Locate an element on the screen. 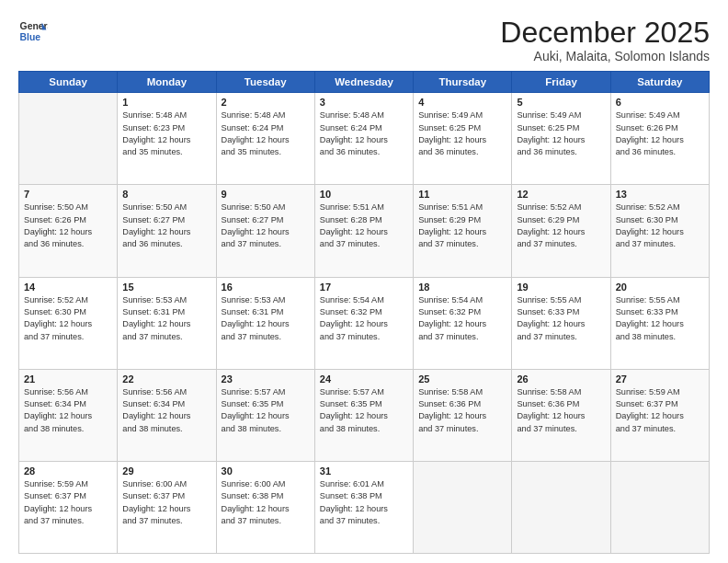 Image resolution: width=728 pixels, height=563 pixels. day-number: 10 is located at coordinates (364, 194).